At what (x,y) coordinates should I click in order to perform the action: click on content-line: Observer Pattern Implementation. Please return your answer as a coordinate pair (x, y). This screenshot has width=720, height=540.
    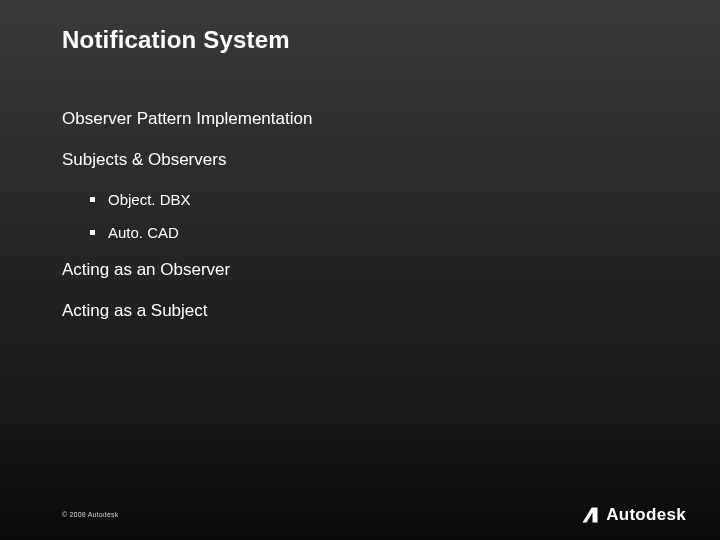
    Looking at the image, I should click on (361, 118).